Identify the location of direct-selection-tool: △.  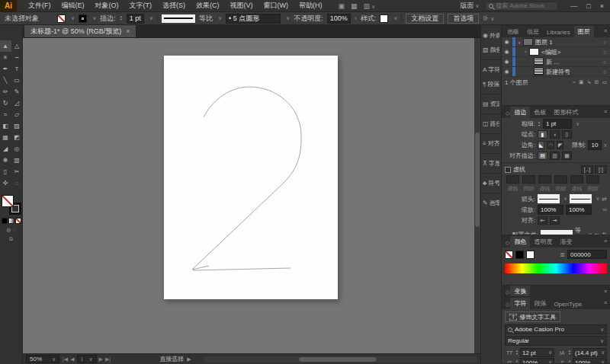
(17, 46).